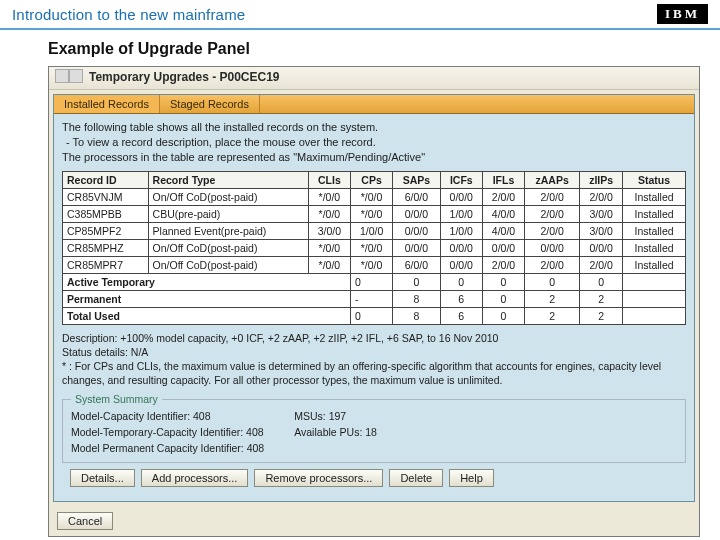 The image size is (720, 540). I want to click on tab-staged-records: Staged Records, so click(210, 104).